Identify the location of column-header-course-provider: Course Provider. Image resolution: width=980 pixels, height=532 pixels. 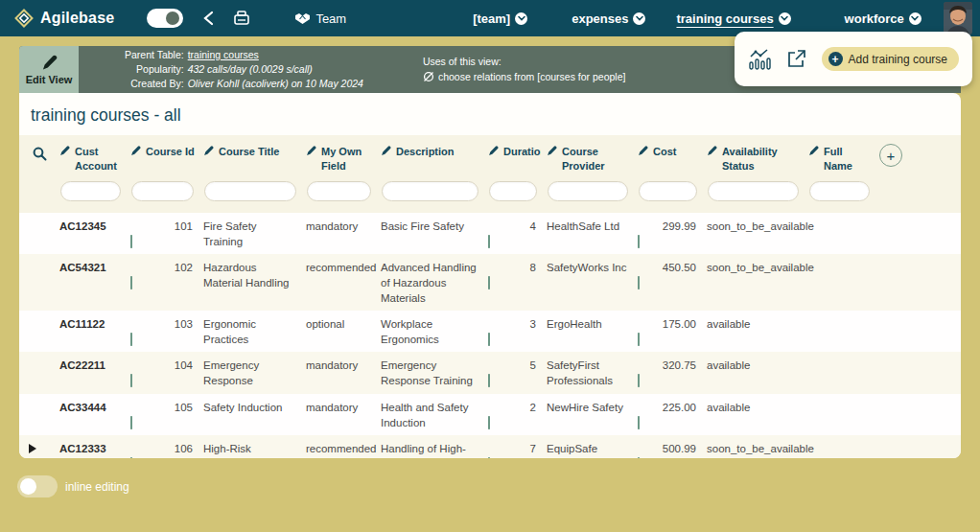
(593, 158).